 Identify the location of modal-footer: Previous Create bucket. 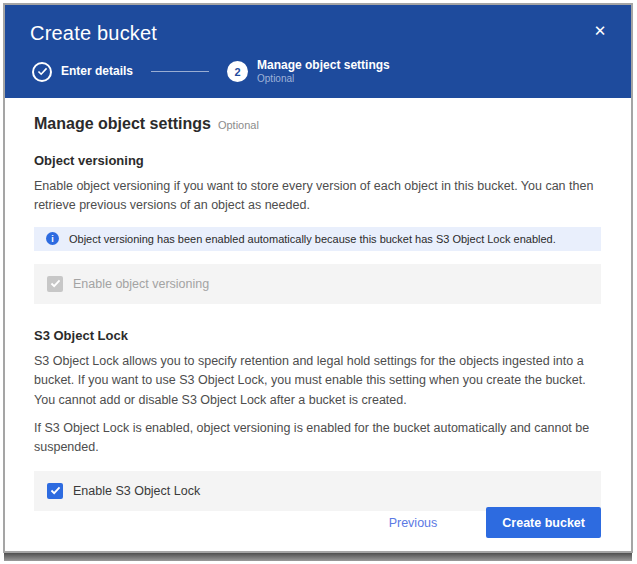
(495, 522).